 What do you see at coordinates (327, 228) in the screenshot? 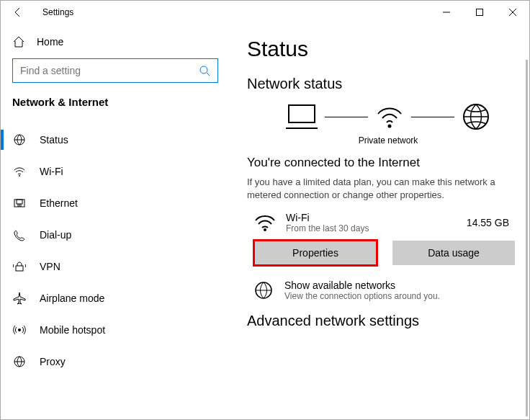
I see `connection-period: From the last 30 days` at bounding box center [327, 228].